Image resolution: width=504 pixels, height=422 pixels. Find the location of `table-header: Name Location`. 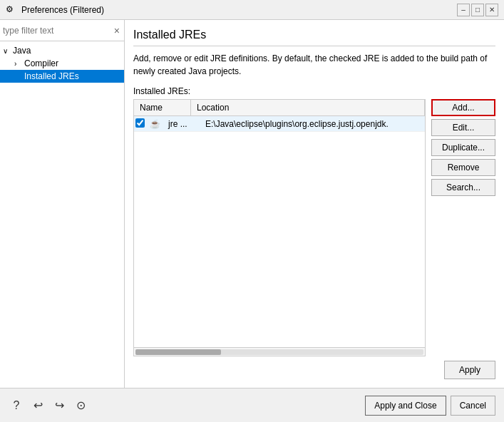

table-header: Name Location is located at coordinates (279, 108).